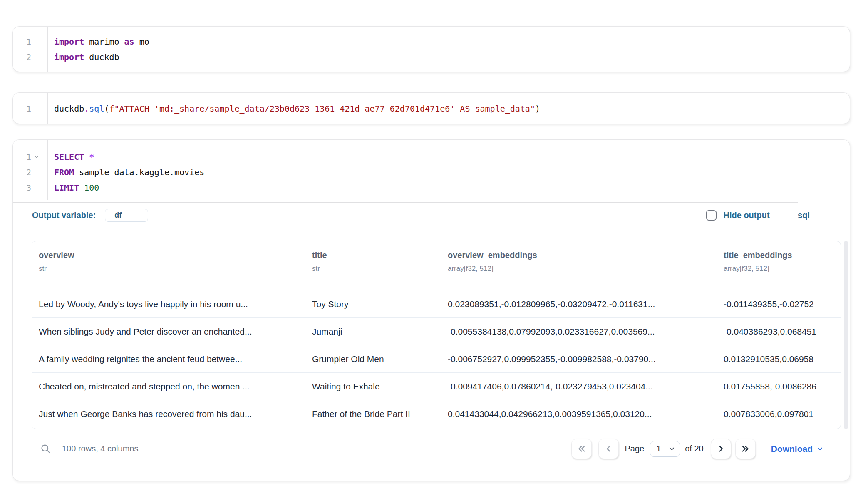  I want to click on table-cell: -0.0055384138,0.07992093,0.023316627,0.0…, so click(579, 331).